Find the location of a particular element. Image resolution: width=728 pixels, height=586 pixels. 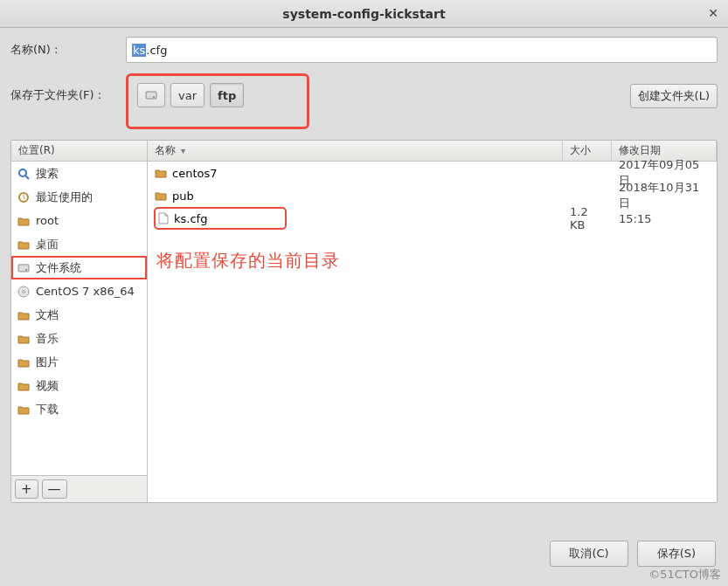

places-item-label: CentOS 7 x86_64 is located at coordinates (86, 292).